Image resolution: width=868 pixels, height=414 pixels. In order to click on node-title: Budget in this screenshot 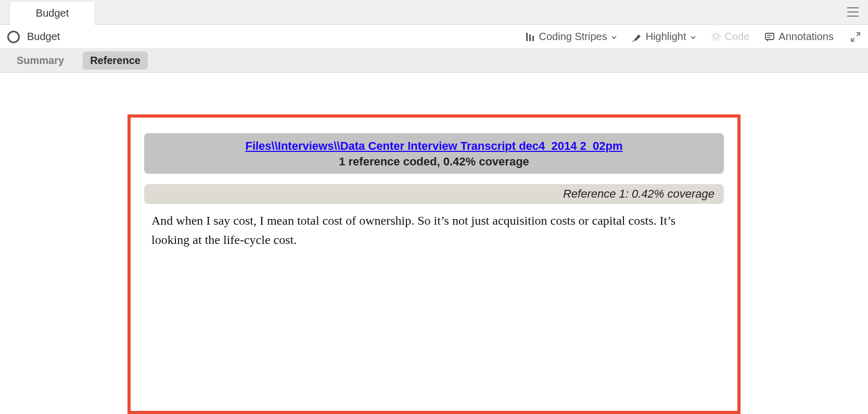, I will do `click(44, 36)`.